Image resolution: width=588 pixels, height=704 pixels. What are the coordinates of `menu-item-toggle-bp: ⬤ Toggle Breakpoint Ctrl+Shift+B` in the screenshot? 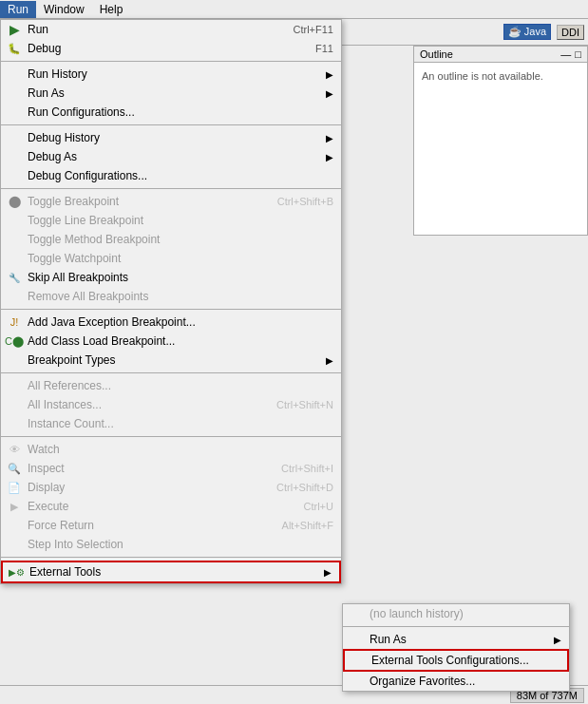 It's located at (171, 201).